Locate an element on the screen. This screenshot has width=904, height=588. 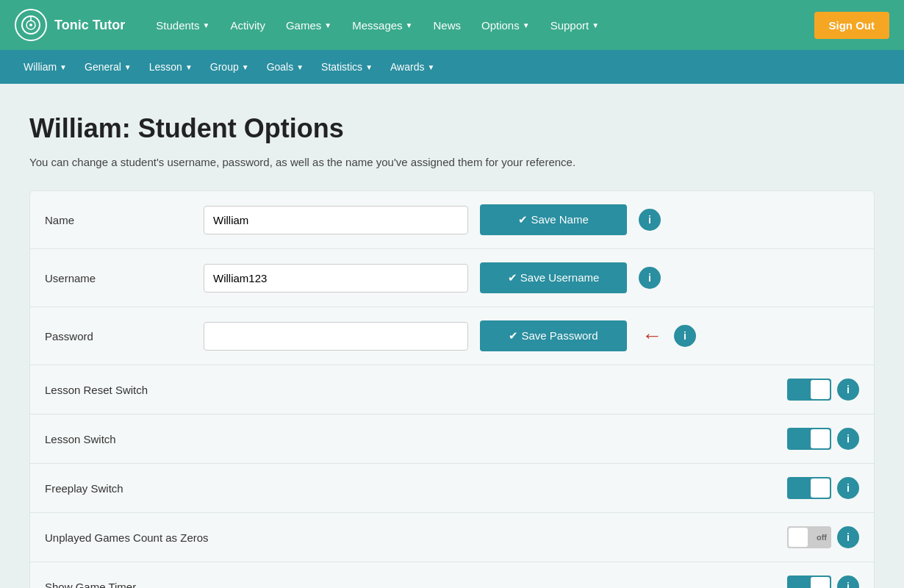
unplayed-toggle: off is located at coordinates (809, 537).